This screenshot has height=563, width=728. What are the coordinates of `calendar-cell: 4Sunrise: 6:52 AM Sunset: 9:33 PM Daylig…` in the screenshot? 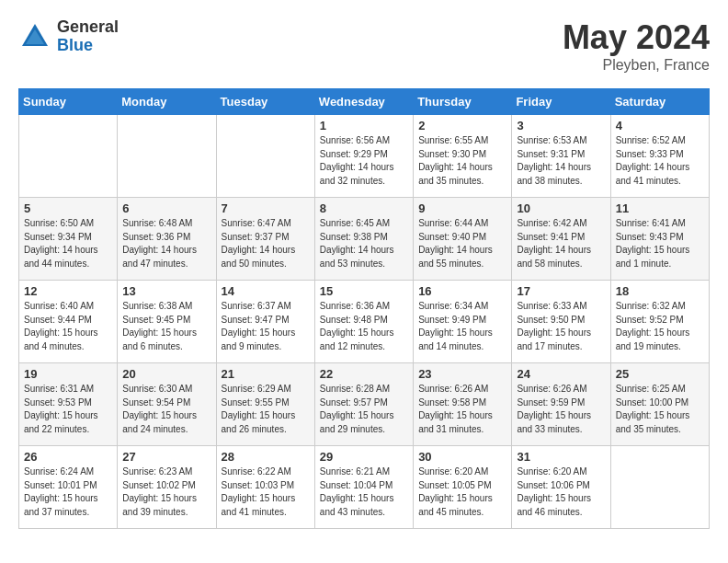 It's located at (660, 156).